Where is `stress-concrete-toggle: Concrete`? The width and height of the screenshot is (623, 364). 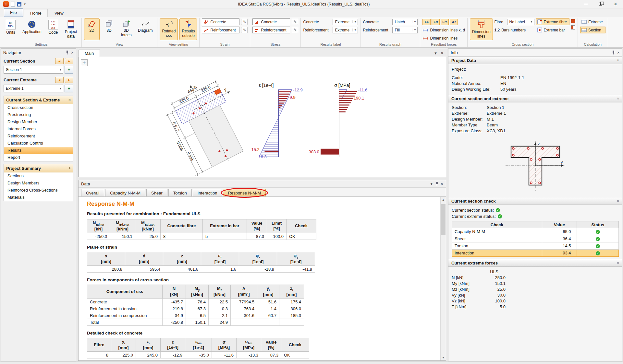 stress-concrete-toggle: Concrete is located at coordinates (271, 22).